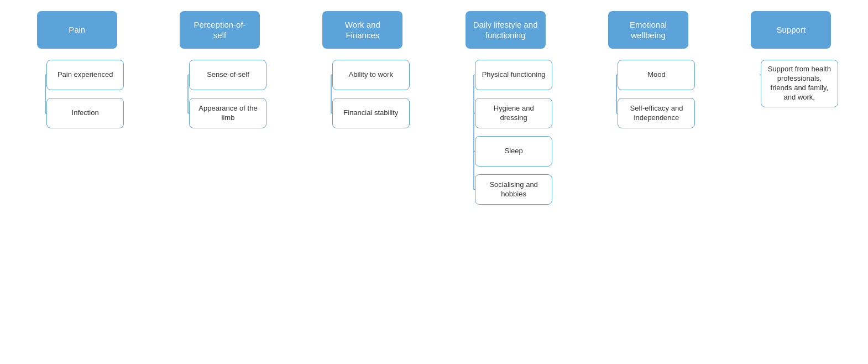  Describe the element at coordinates (77, 30) in the screenshot. I see `header-pain: Pain` at that location.